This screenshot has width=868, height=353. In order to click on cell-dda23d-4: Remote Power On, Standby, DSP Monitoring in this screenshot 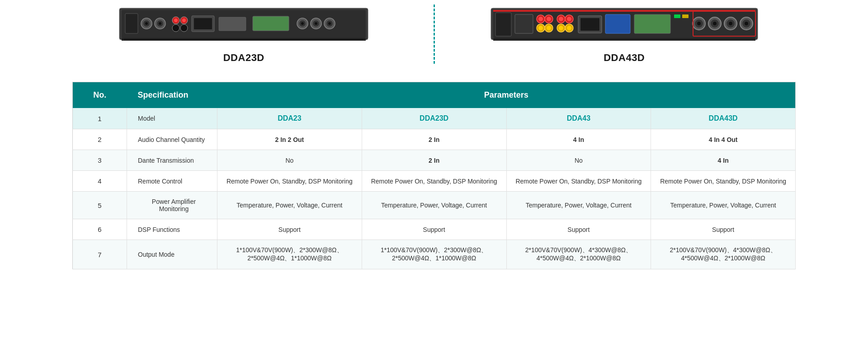, I will do `click(434, 181)`.